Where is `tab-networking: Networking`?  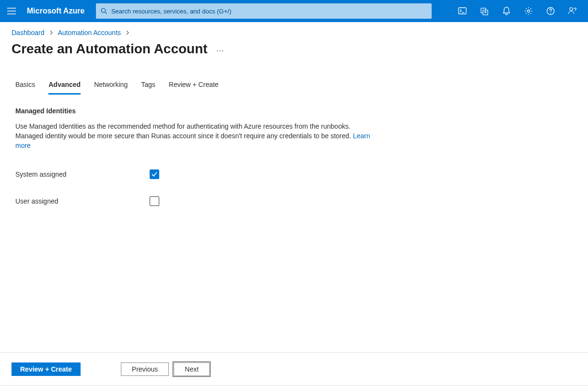 tab-networking: Networking is located at coordinates (111, 87).